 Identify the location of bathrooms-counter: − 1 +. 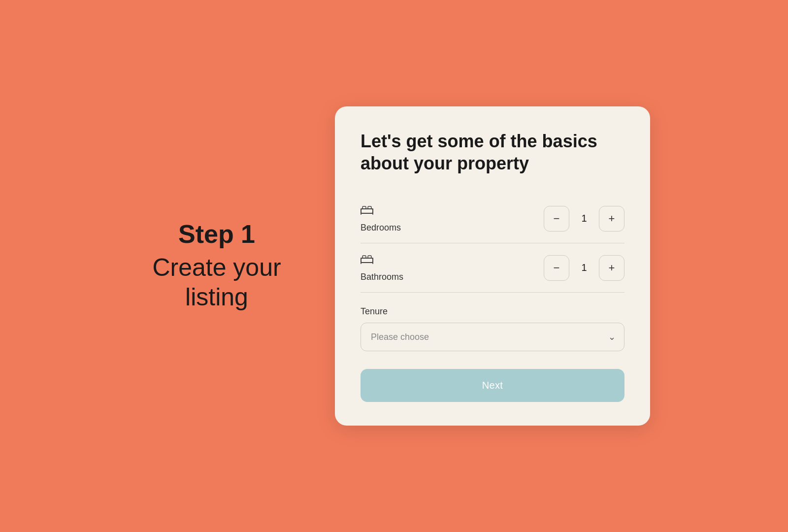
(584, 268).